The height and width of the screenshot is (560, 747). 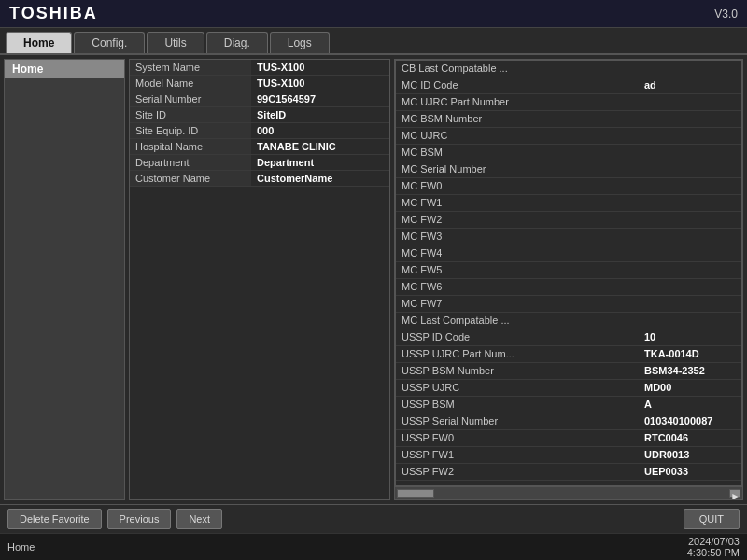 I want to click on left-info-row: Customer Name CustomerName, so click(x=260, y=179).